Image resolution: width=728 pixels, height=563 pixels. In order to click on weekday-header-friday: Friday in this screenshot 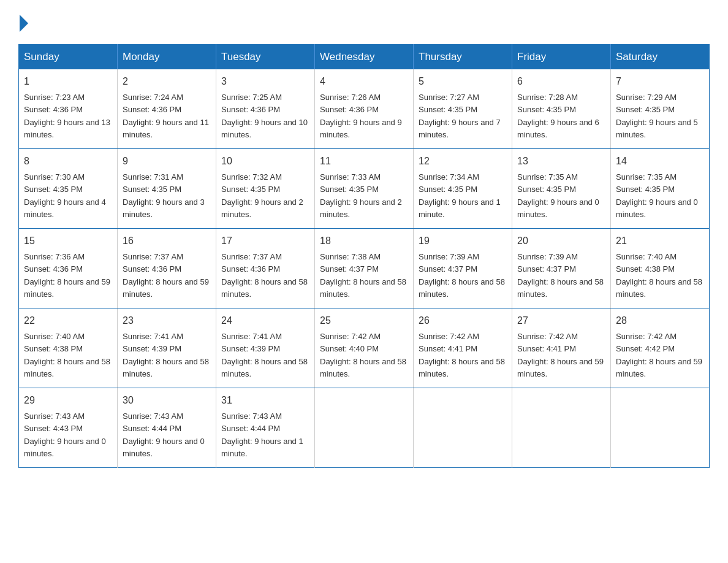, I will do `click(561, 58)`.